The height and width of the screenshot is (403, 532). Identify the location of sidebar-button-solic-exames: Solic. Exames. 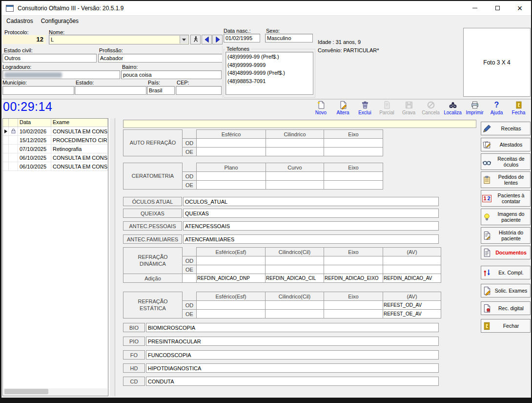
(506, 291).